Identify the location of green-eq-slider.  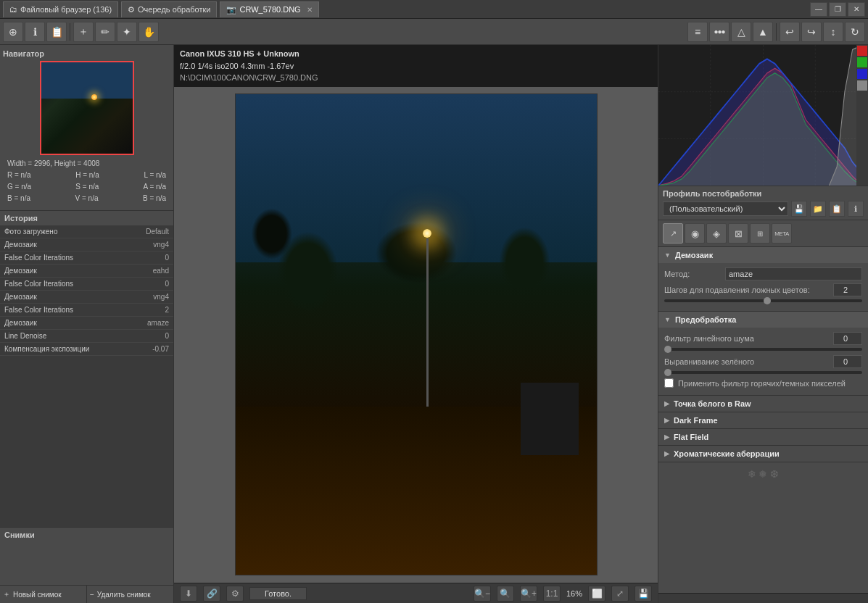
(763, 373).